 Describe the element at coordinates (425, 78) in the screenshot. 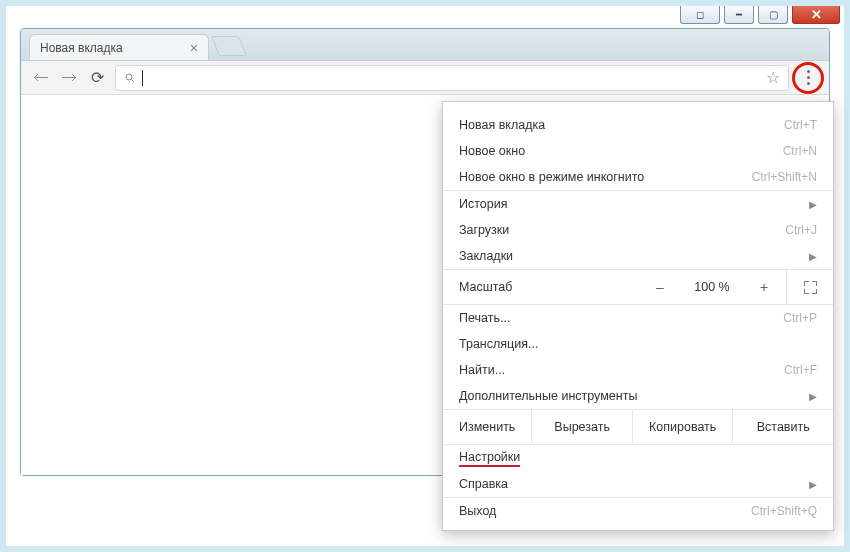

I see `toolbar: 🡐 🡒 ⟳ ☆` at that location.